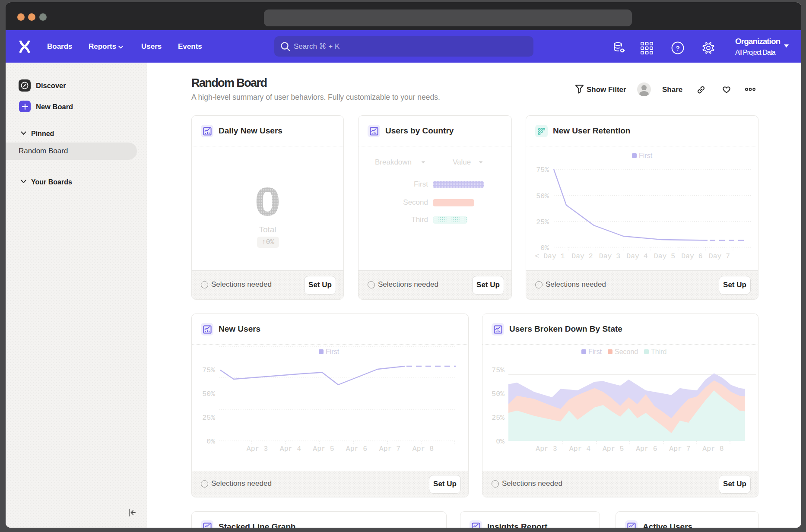  Describe the element at coordinates (626, 352) in the screenshot. I see `svg-text: Second` at that location.